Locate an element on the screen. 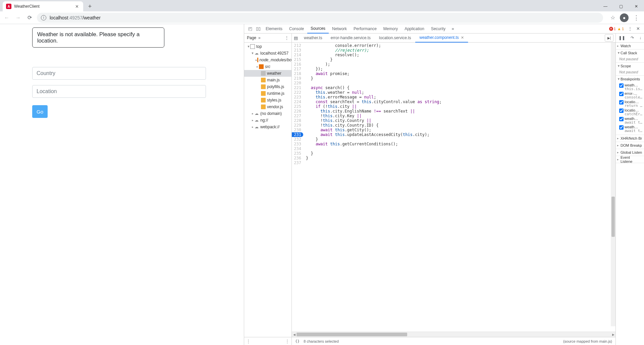  tab-title: WeatherClient is located at coordinates (44, 6).